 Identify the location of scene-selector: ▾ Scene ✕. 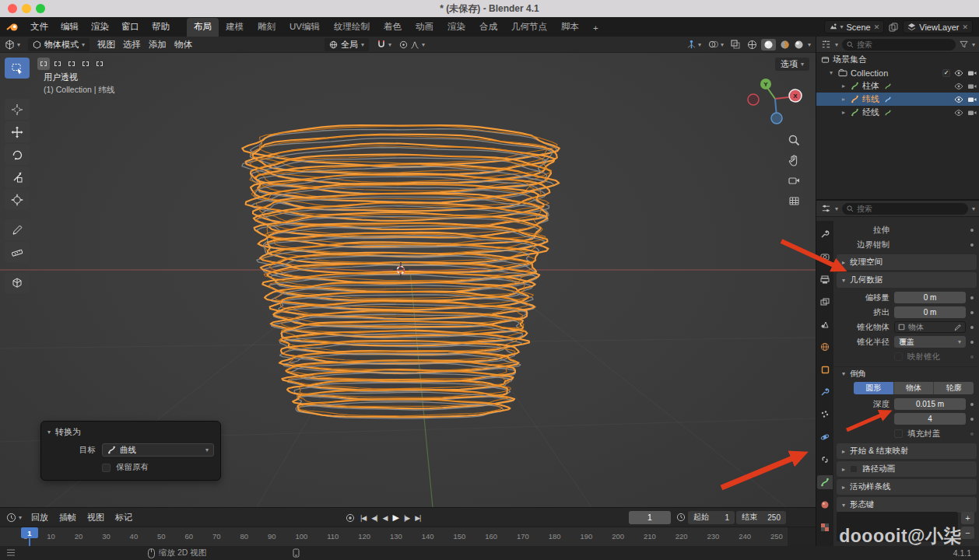
(854, 26).